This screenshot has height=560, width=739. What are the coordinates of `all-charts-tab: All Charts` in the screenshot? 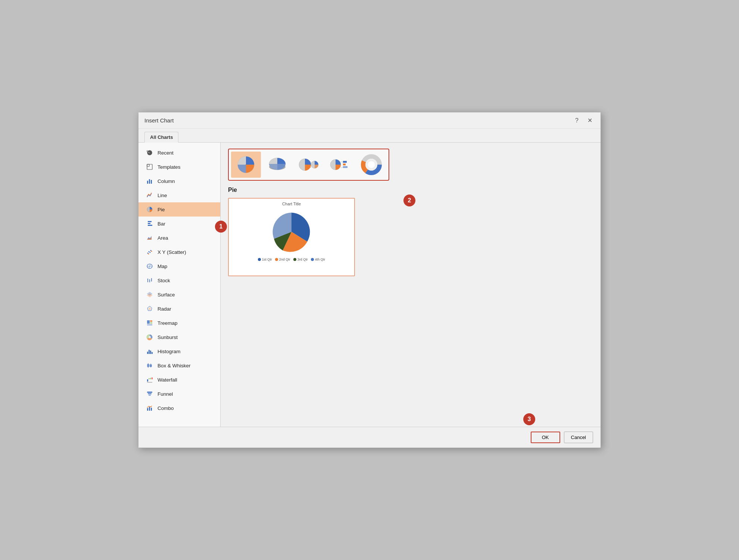 It's located at (161, 137).